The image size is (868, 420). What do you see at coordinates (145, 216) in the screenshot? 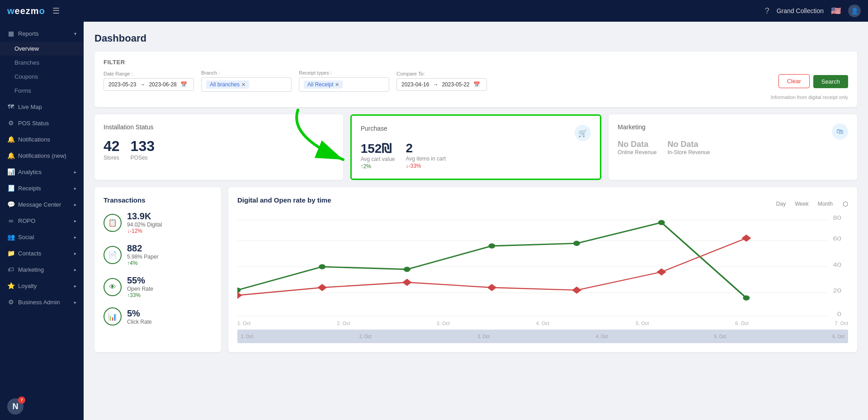
I see `digital-value: 13.9K` at bounding box center [145, 216].